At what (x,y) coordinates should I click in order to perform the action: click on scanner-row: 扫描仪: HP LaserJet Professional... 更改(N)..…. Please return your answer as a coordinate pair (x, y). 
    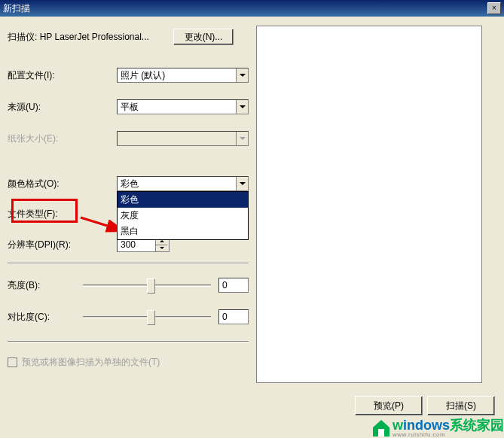
    Looking at the image, I should click on (128, 37).